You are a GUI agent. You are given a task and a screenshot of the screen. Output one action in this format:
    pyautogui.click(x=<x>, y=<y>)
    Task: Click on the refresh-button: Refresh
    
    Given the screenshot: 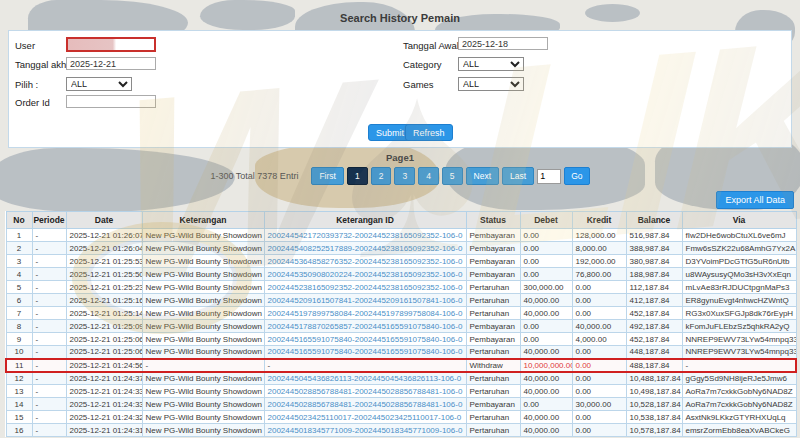 What is the action you would take?
    pyautogui.click(x=429, y=132)
    